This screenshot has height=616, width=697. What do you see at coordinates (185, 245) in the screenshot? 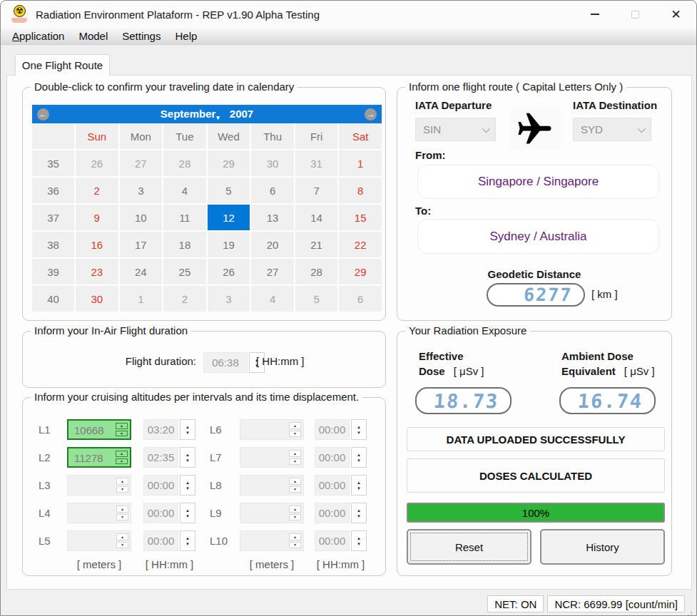
I see `calendar-day: 18` at bounding box center [185, 245].